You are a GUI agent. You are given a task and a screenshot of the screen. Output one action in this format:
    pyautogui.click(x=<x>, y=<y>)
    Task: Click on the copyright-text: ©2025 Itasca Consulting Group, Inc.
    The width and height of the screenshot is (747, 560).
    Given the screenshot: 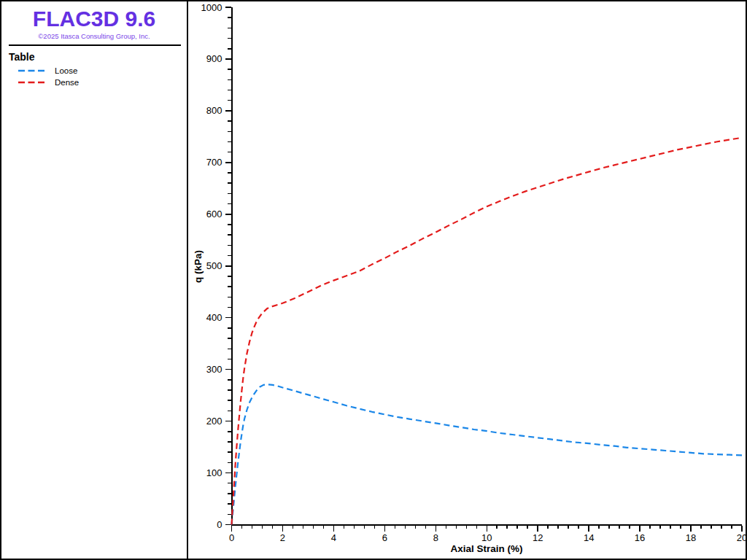 What is the action you would take?
    pyautogui.click(x=94, y=36)
    